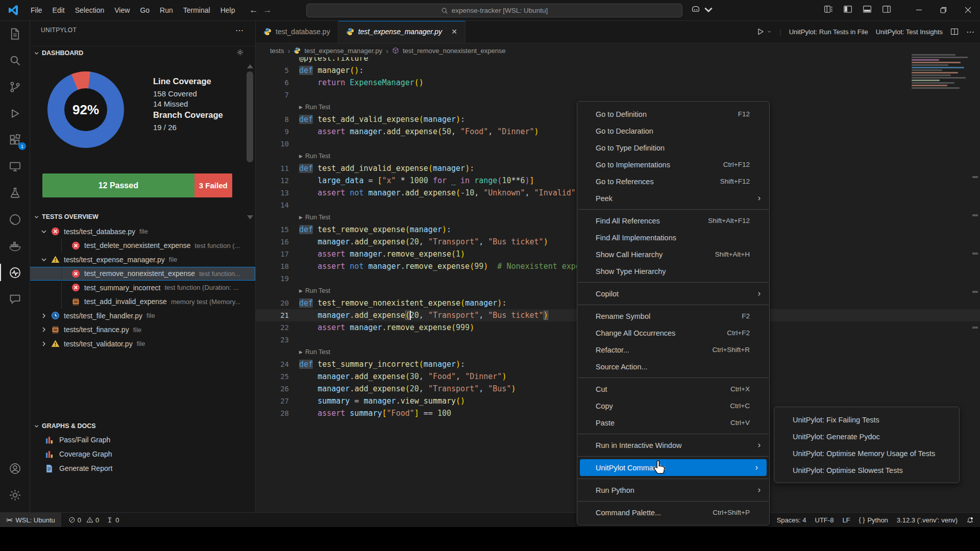 This screenshot has height=551, width=980. I want to click on menu-view: View, so click(122, 10).